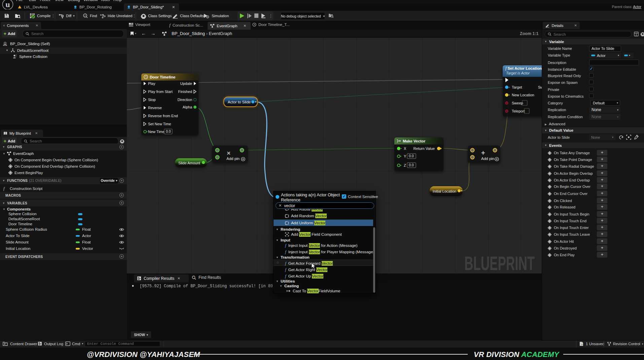 The height and width of the screenshot is (360, 644). I want to click on svg-text: Reverse from End, so click(163, 116).